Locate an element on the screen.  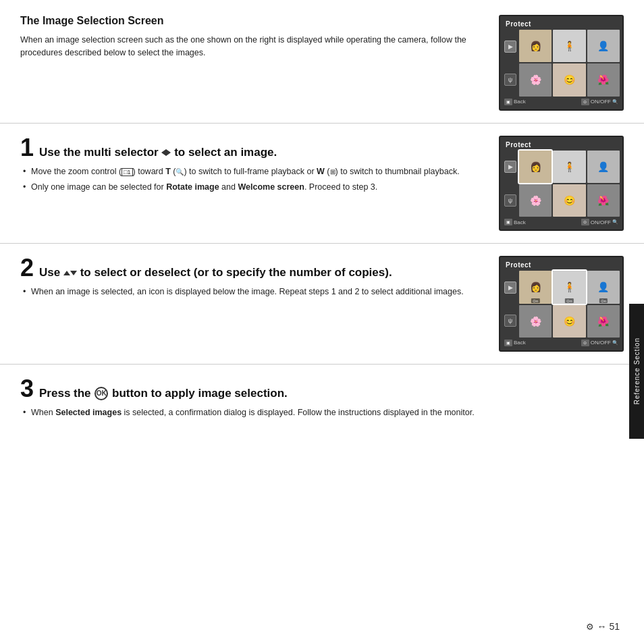
arrow-up-icon is located at coordinates (67, 273).